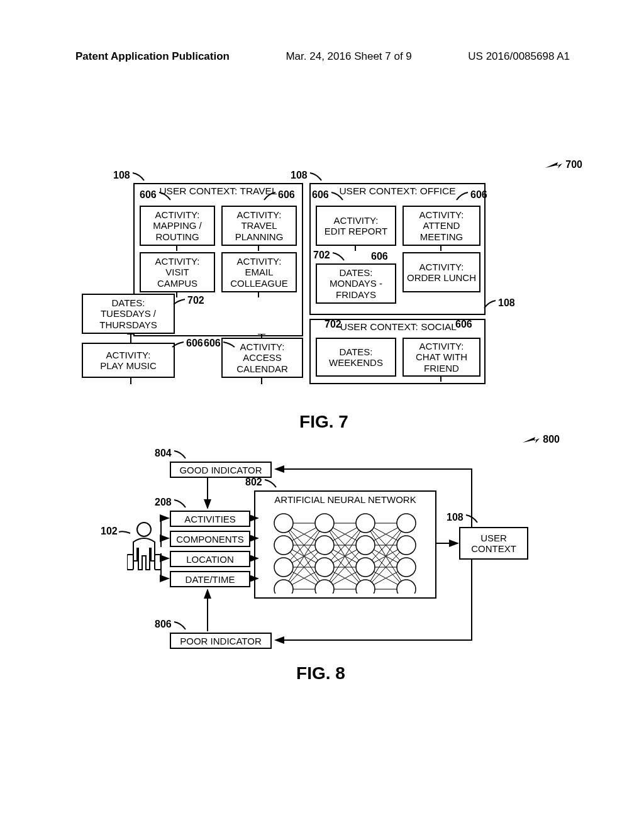 This screenshot has height=830, width=644. Describe the element at coordinates (356, 284) in the screenshot. I see `office-dates: DATES: MONDAYS - FRIDAYS` at that location.